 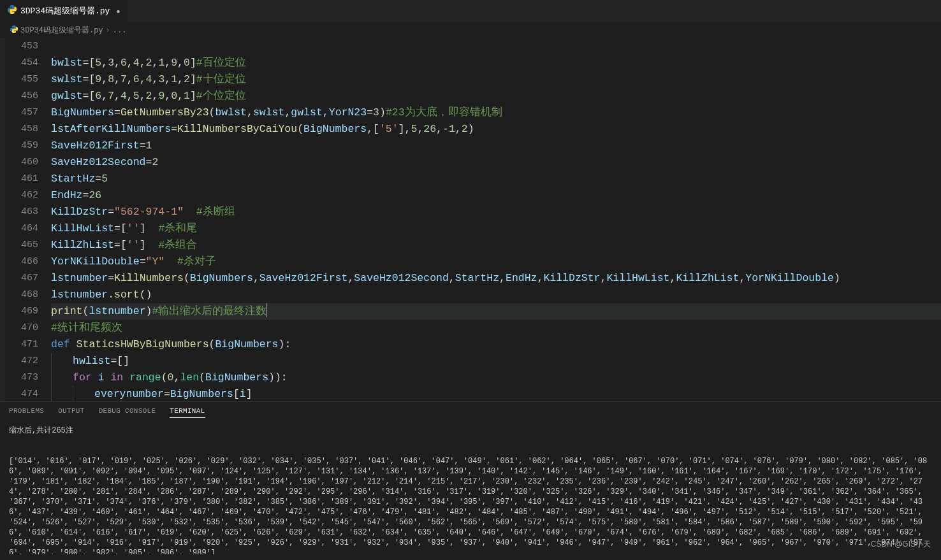 I want to click on line-number: 474, so click(x=22, y=394).